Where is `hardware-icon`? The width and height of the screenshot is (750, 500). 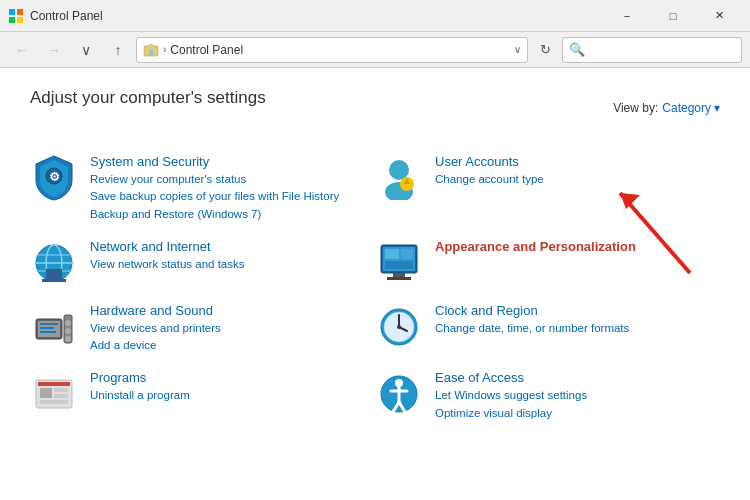 hardware-icon is located at coordinates (54, 327).